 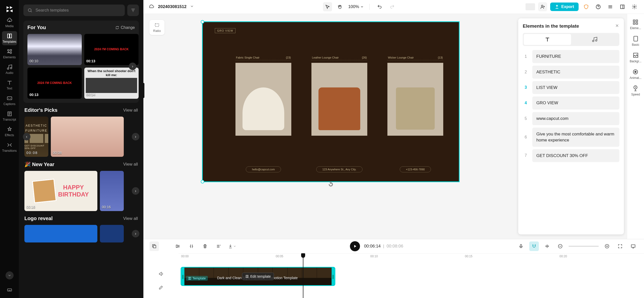 I want to click on nav-text: Text, so click(x=10, y=85).